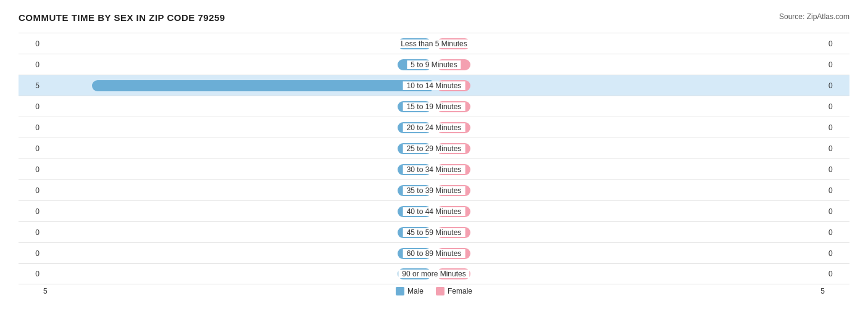 The height and width of the screenshot is (322, 868). Describe the element at coordinates (435, 212) in the screenshot. I see `bar-label: 40 to 44 Minutes` at that location.